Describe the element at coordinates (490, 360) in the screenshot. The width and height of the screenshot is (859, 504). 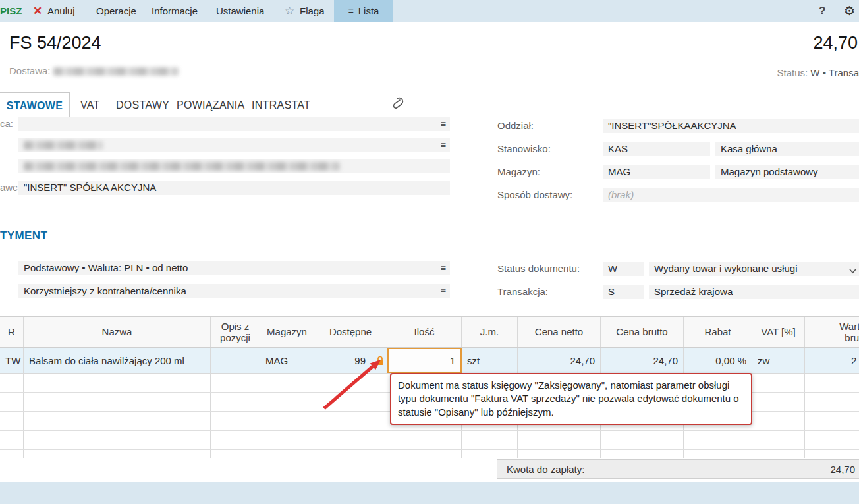
I see `cell-unit: szt` at that location.